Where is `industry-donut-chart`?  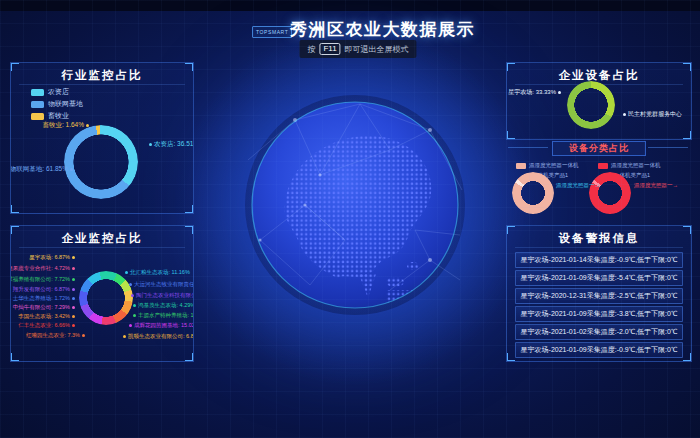 industry-donut-chart is located at coordinates (101, 162).